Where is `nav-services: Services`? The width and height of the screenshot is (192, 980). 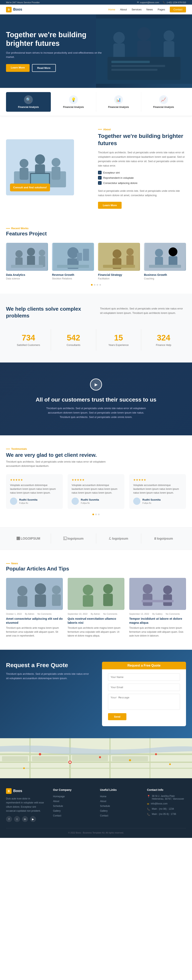
nav-services: Services is located at coordinates (136, 10).